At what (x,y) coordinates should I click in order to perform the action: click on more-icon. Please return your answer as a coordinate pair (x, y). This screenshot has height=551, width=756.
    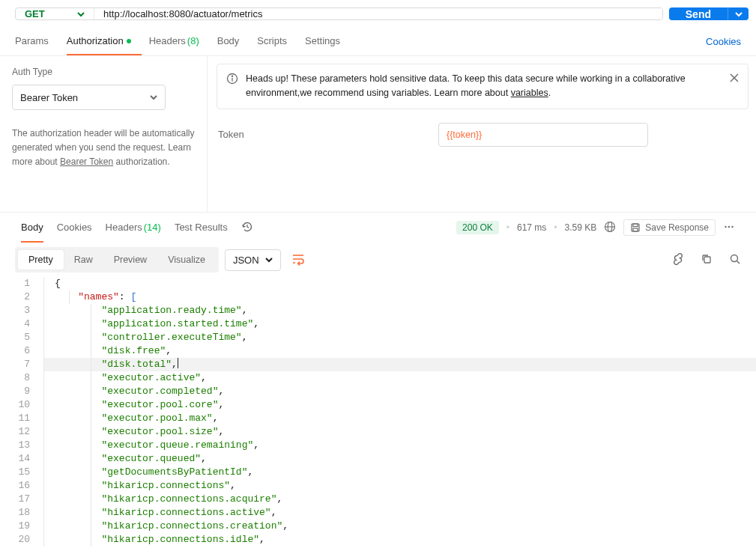
    Looking at the image, I should click on (729, 228).